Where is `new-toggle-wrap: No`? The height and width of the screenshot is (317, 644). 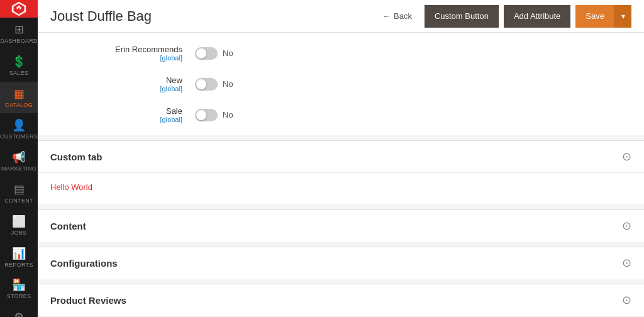
new-toggle-wrap: No is located at coordinates (214, 84).